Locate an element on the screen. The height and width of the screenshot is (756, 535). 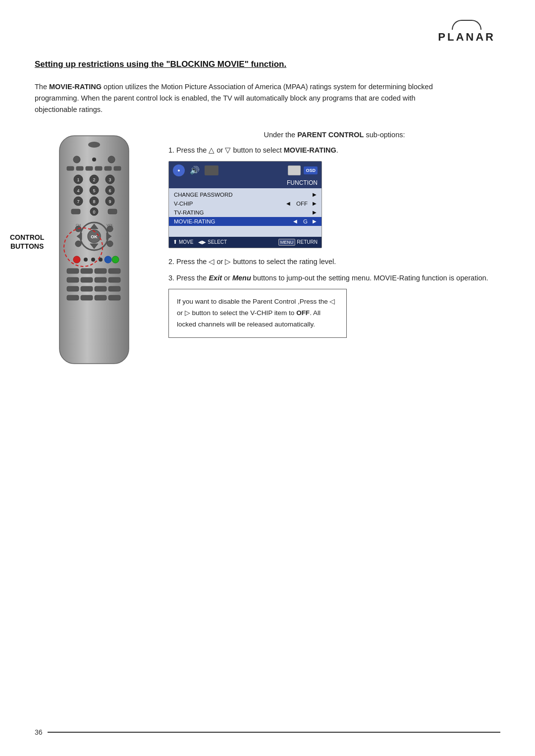
osd-bottom-bar: ⬆ MOVE ◀▶ SELECT MENU RETURN is located at coordinates (245, 242).